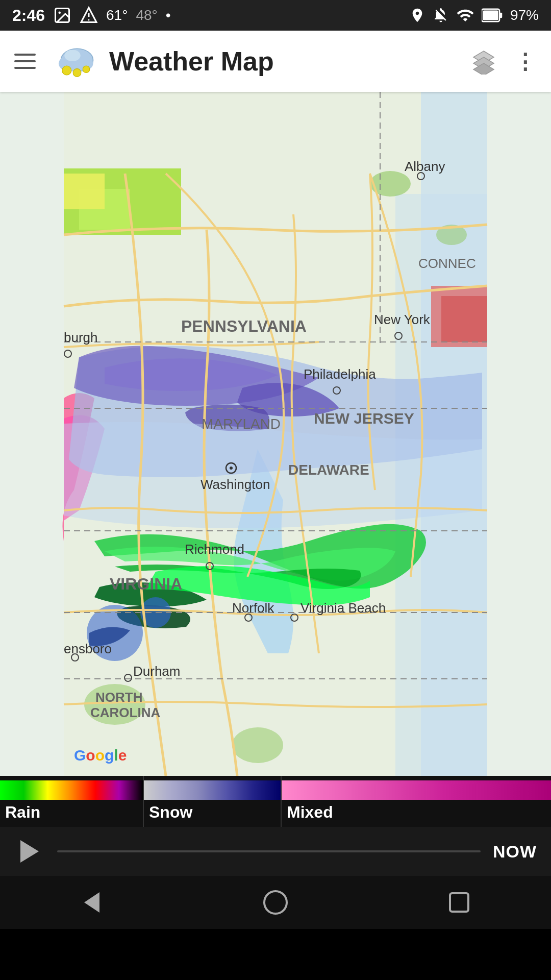 This screenshot has height=980, width=551. I want to click on legend-bar: Rain Snow Mixed, so click(276, 801).